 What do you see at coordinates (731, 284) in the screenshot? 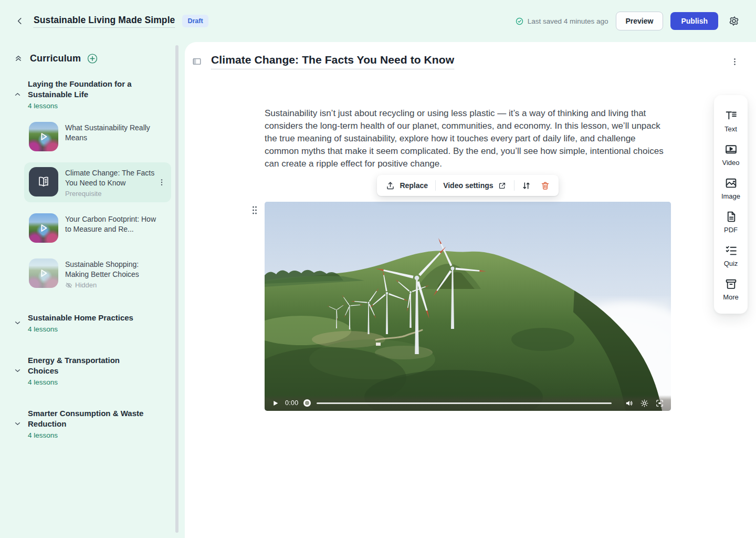
I see `more-icon` at bounding box center [731, 284].